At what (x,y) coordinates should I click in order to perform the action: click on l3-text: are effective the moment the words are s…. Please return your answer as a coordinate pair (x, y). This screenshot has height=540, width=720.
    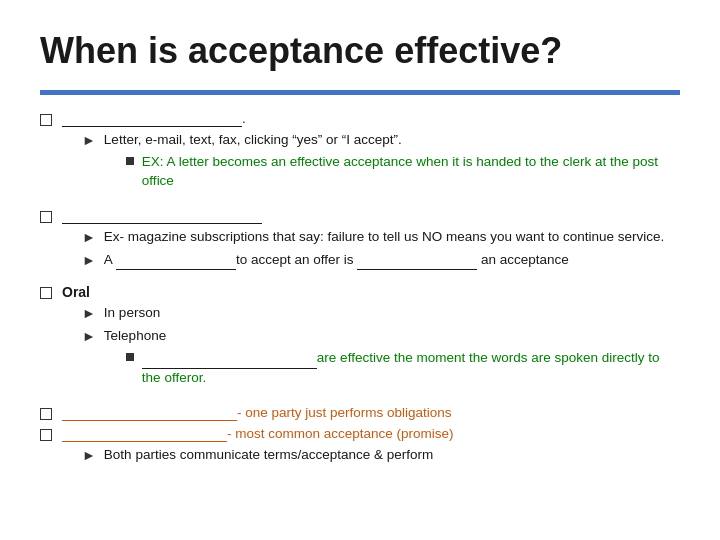
    Looking at the image, I should click on (411, 368).